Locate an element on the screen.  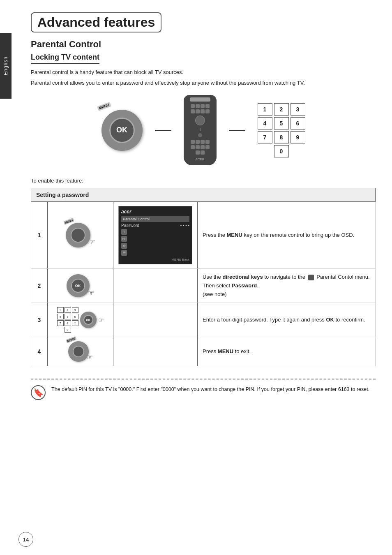
step-image-3: 123 456 78□ 0 is located at coordinates (81, 320).